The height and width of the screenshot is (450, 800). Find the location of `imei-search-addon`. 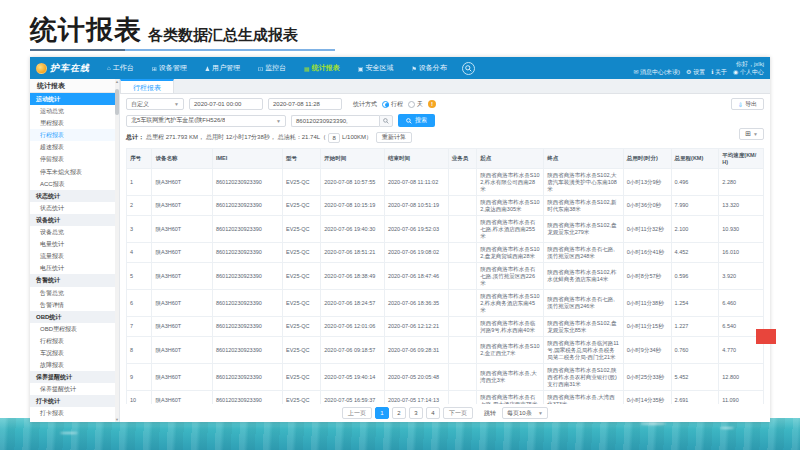

imei-search-addon is located at coordinates (386, 121).